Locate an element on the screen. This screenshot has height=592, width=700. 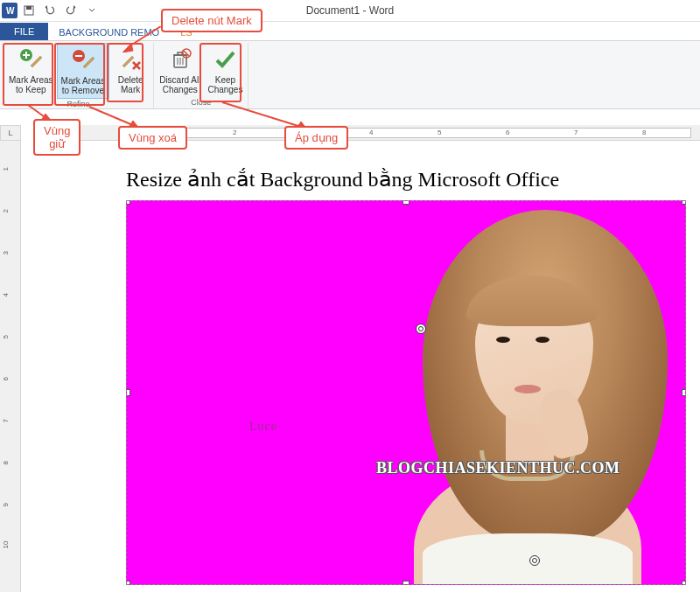
ribbon: Mark Areas to Keep Mark Areas to Remove … is located at coordinates (350, 75).